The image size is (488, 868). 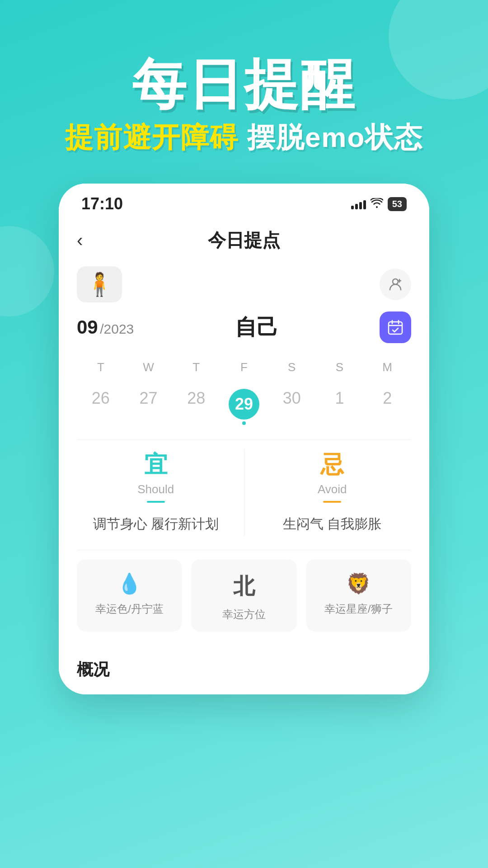 I want to click on avoid-items: 生闷气 自我膨胀, so click(x=333, y=524).